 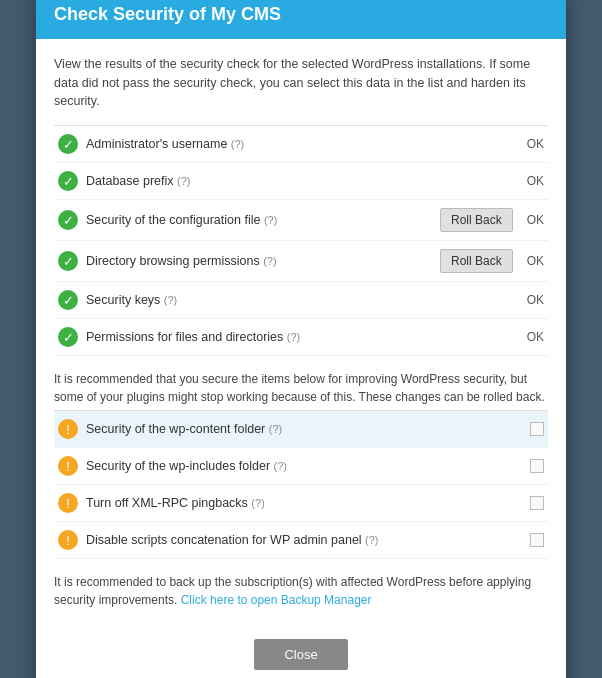 What do you see at coordinates (263, 220) in the screenshot?
I see `check-label-config-file: Security of the configuration file (?)` at bounding box center [263, 220].